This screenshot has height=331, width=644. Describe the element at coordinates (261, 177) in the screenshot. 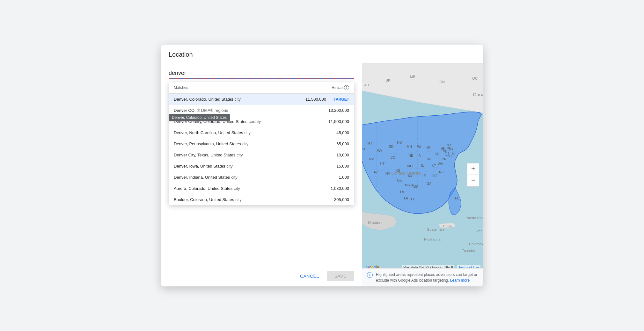

I see `location-row-7: Denver, Indiana, United States city 1,00…` at that location.